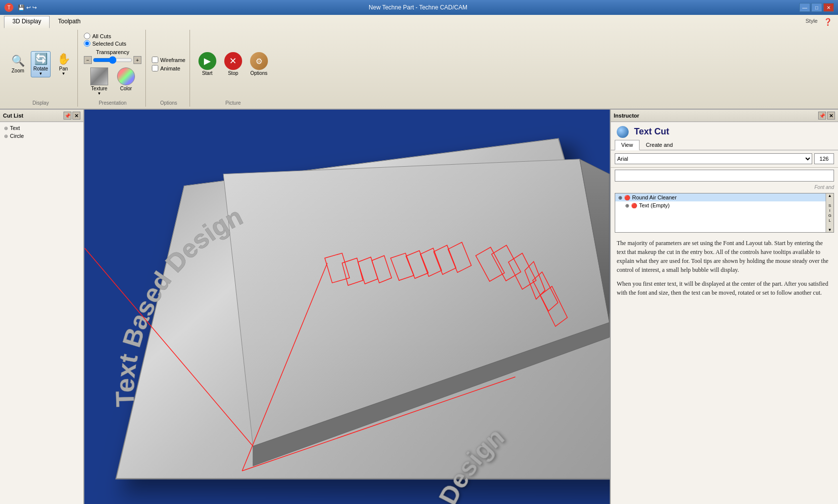 The width and height of the screenshot is (838, 504). I want to click on cut-list-item-circle: ⊕ Circle, so click(42, 136).